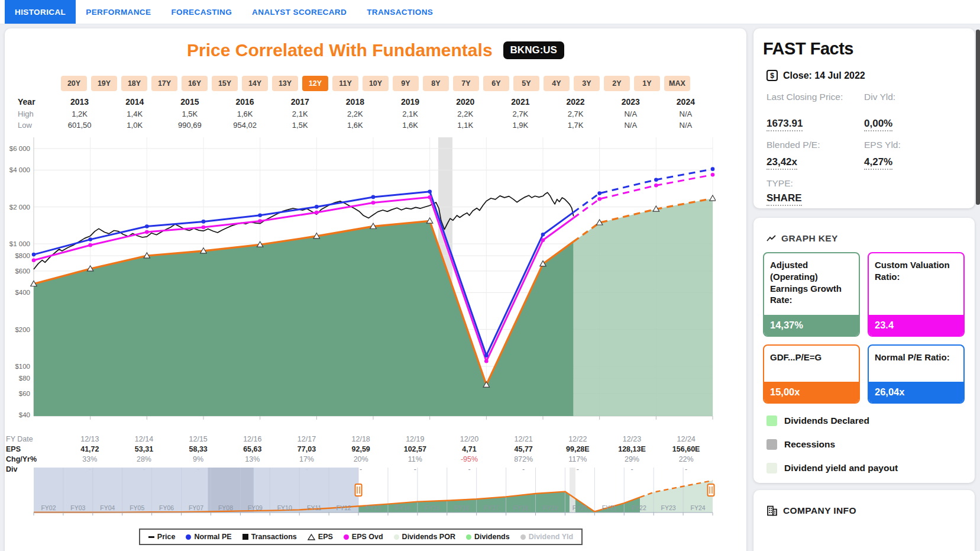 The width and height of the screenshot is (980, 551). What do you see at coordinates (832, 444) in the screenshot?
I see `key-swatch-list: Dividends Declared Recessions Dividend y…` at bounding box center [832, 444].